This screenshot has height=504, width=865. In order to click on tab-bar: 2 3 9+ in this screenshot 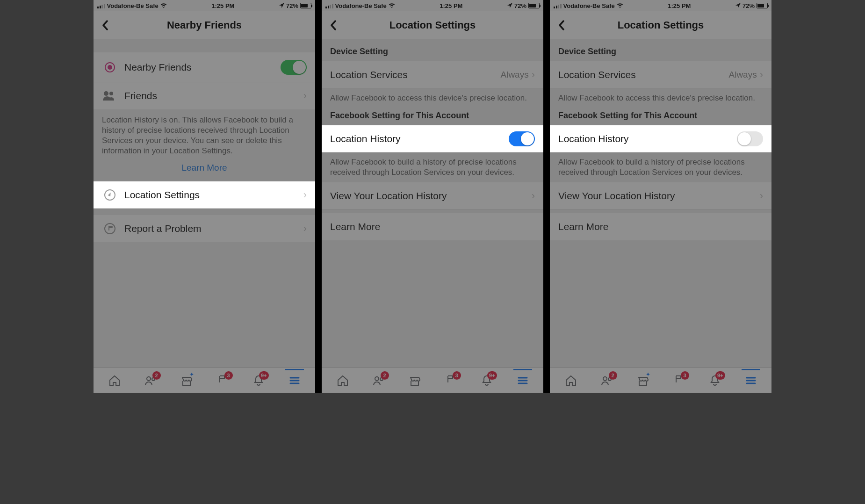, I will do `click(432, 380)`.